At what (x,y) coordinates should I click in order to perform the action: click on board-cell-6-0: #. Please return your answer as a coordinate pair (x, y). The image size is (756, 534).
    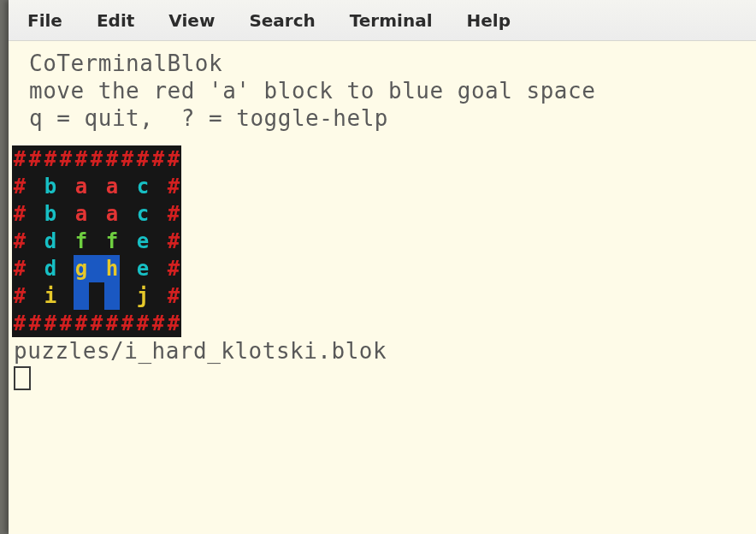
    Looking at the image, I should click on (20, 323).